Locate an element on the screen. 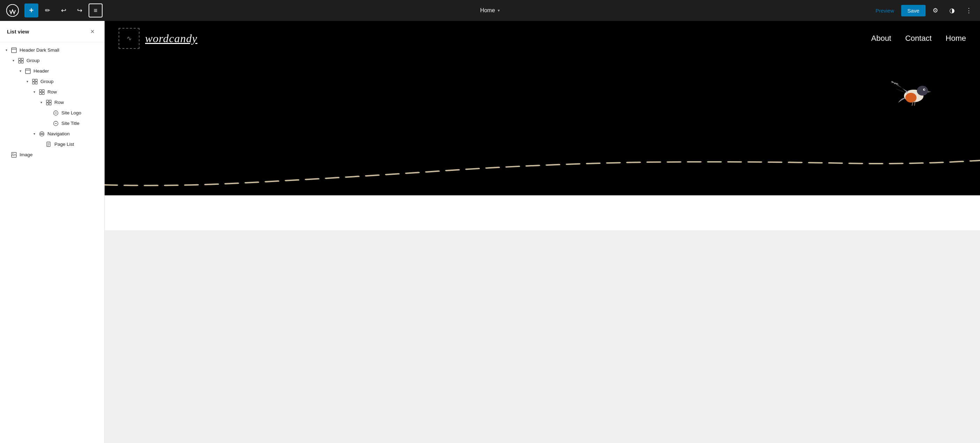 The image size is (980, 443). tools-button: ✏ is located at coordinates (47, 11).